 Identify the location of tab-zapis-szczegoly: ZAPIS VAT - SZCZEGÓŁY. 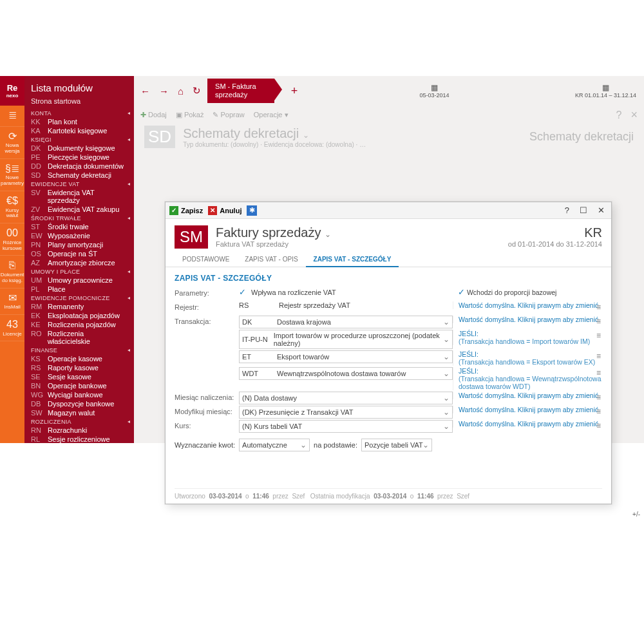
(353, 260).